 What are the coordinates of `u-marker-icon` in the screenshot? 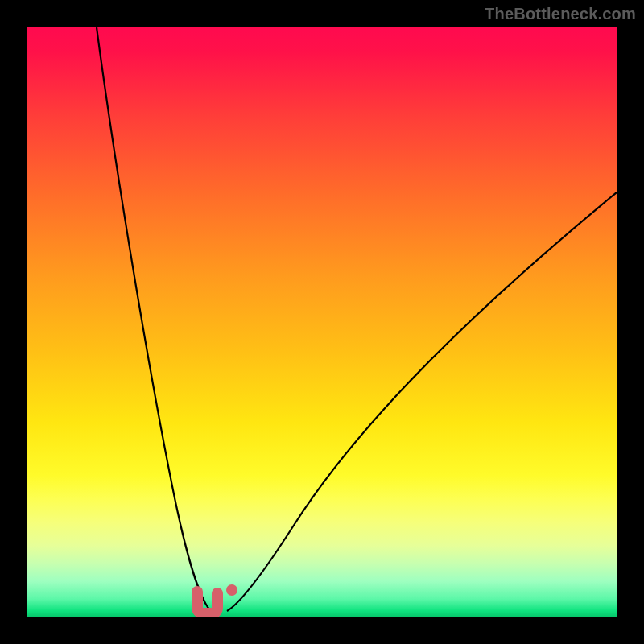 It's located at (208, 602).